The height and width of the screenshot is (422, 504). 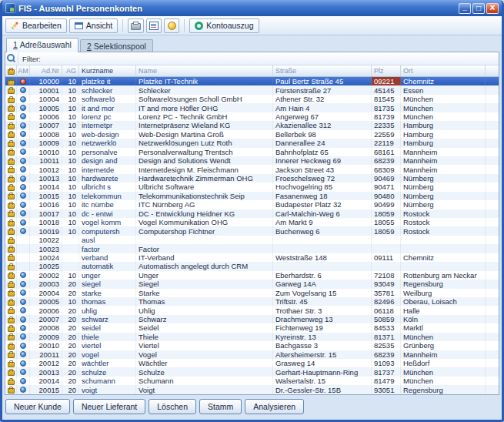 I want to click on tab-selektionspool: 2 Selektionspool, so click(x=117, y=45).